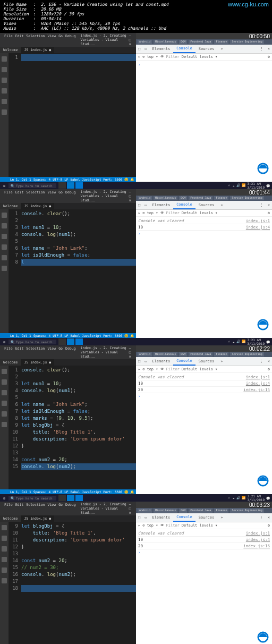 The width and height of the screenshot is (272, 644). What do you see at coordinates (72, 411) in the screenshot?
I see `code-line: 7let isOldEnough = false;` at bounding box center [72, 411].